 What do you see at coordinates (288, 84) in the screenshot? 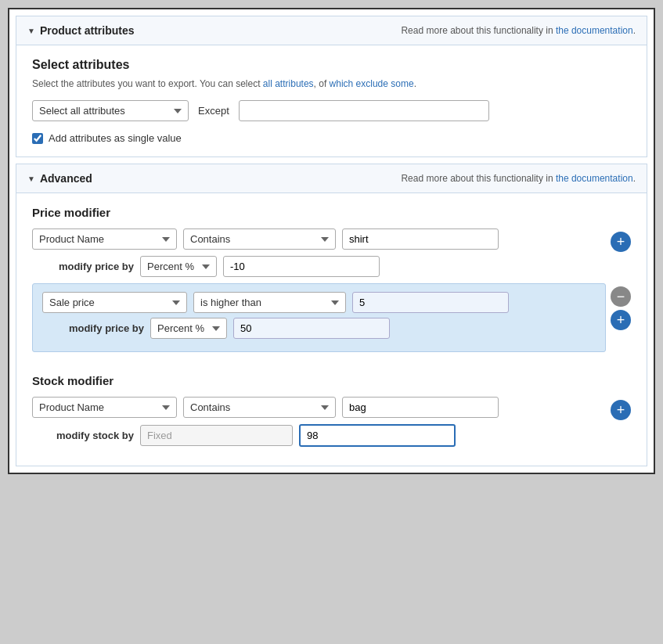
I see `all-attributes-link: all attributes` at bounding box center [288, 84].